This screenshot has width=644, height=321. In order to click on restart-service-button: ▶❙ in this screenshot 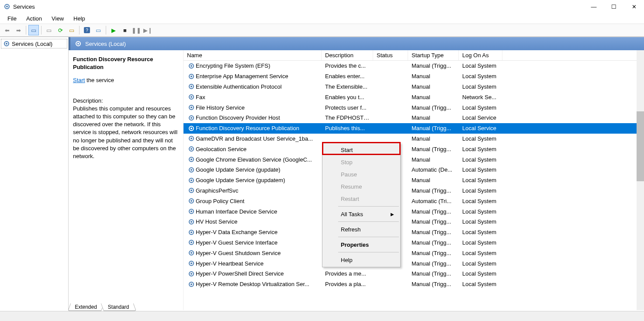, I will do `click(148, 30)`.